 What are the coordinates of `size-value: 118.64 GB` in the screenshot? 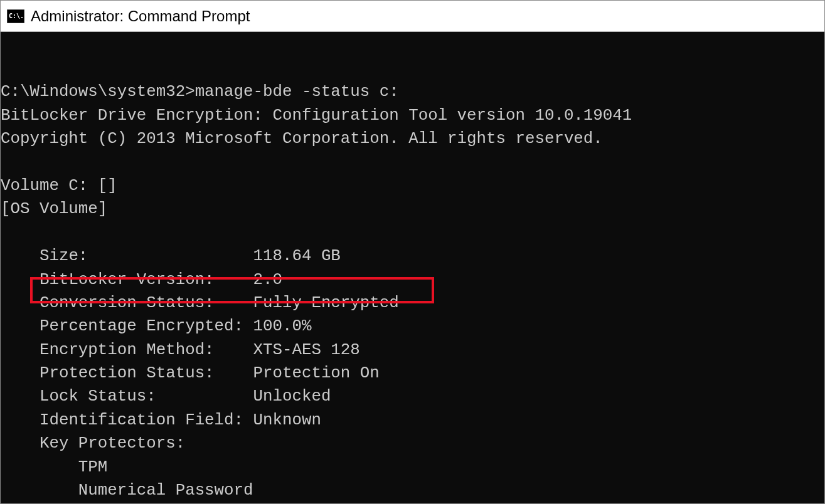 It's located at (297, 256).